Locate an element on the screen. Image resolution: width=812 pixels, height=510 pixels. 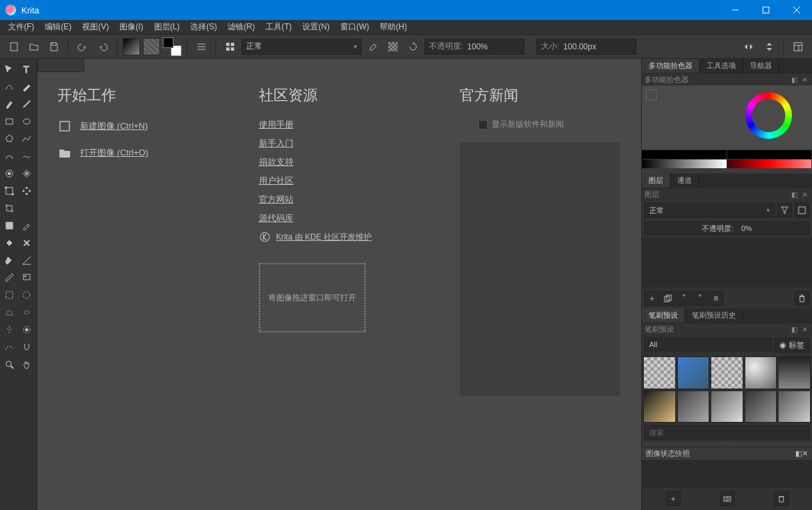
maximize-button is located at coordinates (766, 10).